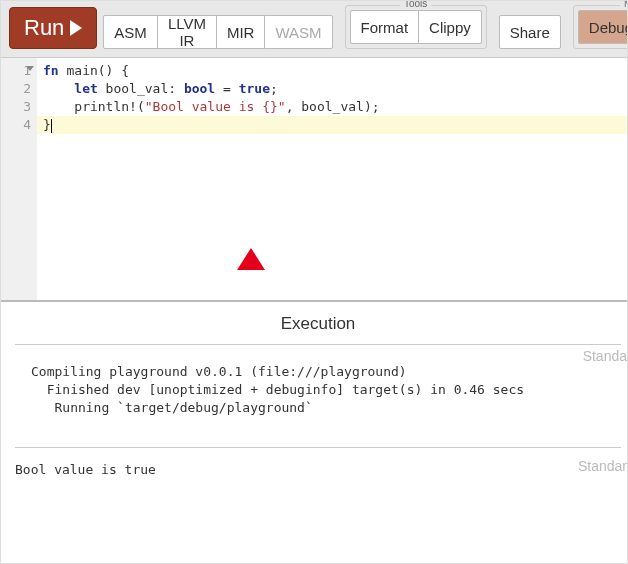 The width and height of the screenshot is (628, 564). What do you see at coordinates (218, 32) in the screenshot?
I see `output-format-group: ASM LLVM IR MIR WASM` at bounding box center [218, 32].